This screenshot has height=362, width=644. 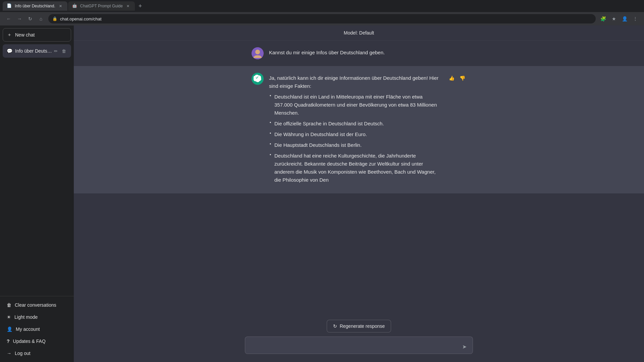 What do you see at coordinates (258, 79) in the screenshot?
I see `gpt-logo-icon` at bounding box center [258, 79].